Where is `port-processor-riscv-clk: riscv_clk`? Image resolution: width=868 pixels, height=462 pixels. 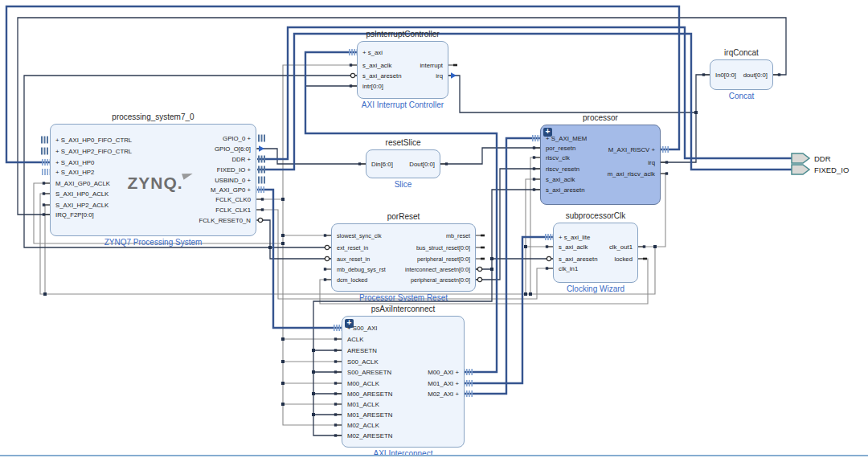
port-processor-riscv-clk: riscv_clk is located at coordinates (558, 157).